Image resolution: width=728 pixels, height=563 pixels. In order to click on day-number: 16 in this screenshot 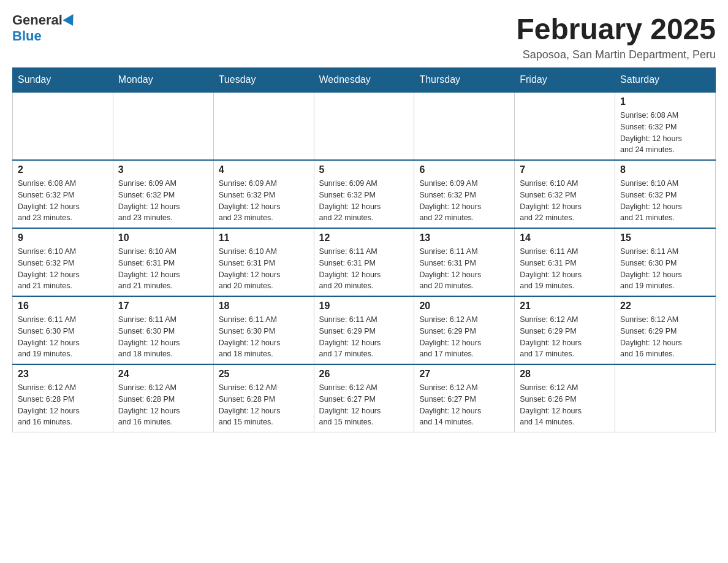, I will do `click(63, 306)`.